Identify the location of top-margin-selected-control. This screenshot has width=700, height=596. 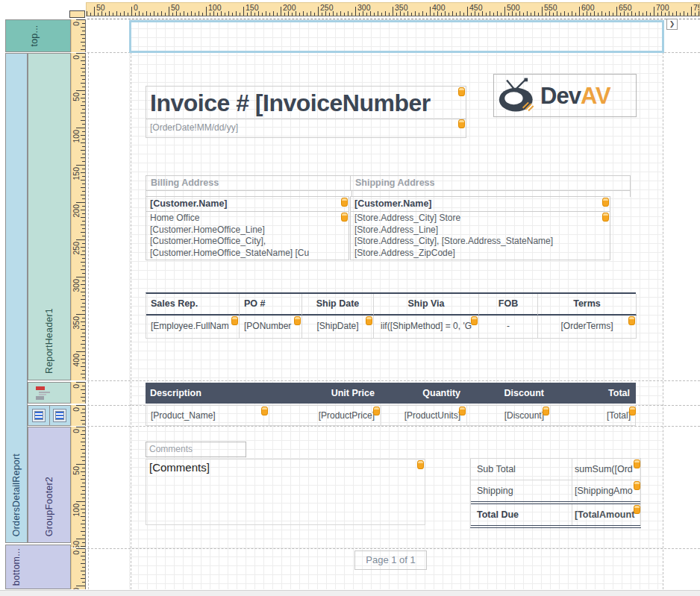
(397, 37).